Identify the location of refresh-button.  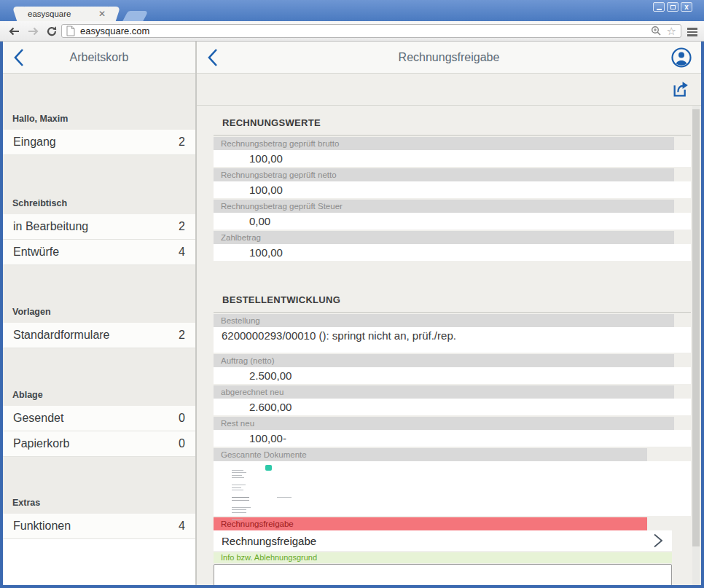
(52, 31).